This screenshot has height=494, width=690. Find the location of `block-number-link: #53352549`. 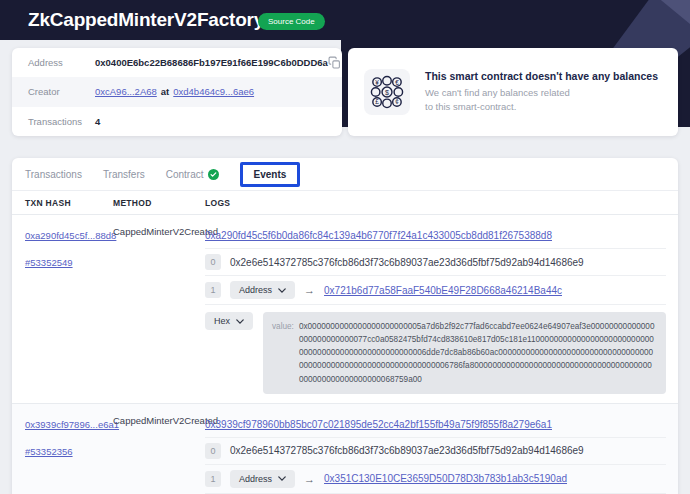

block-number-link: #53352549 is located at coordinates (49, 262).